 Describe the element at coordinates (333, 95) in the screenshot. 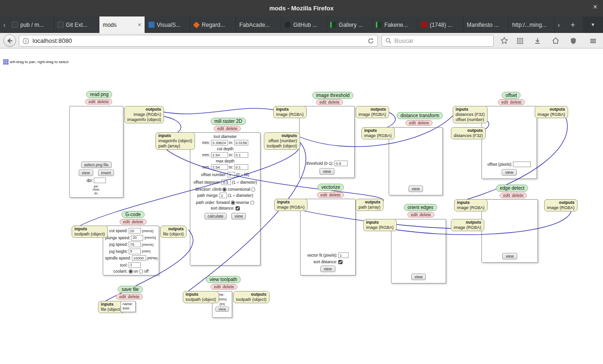

I see `module-image-threshold-title: image threshold` at that location.